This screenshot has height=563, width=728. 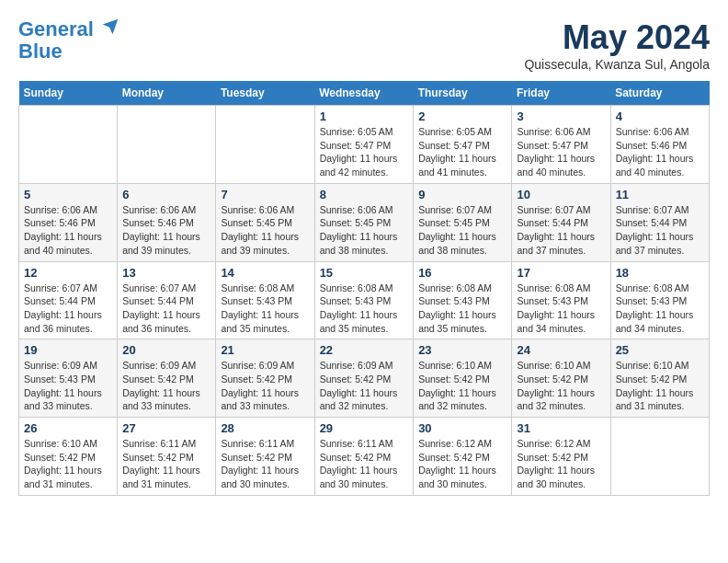 What do you see at coordinates (68, 300) in the screenshot?
I see `calendar-day-12: 12Sunrise: 6:07 AM Sunset: 5:44 PM Dayli…` at bounding box center [68, 300].